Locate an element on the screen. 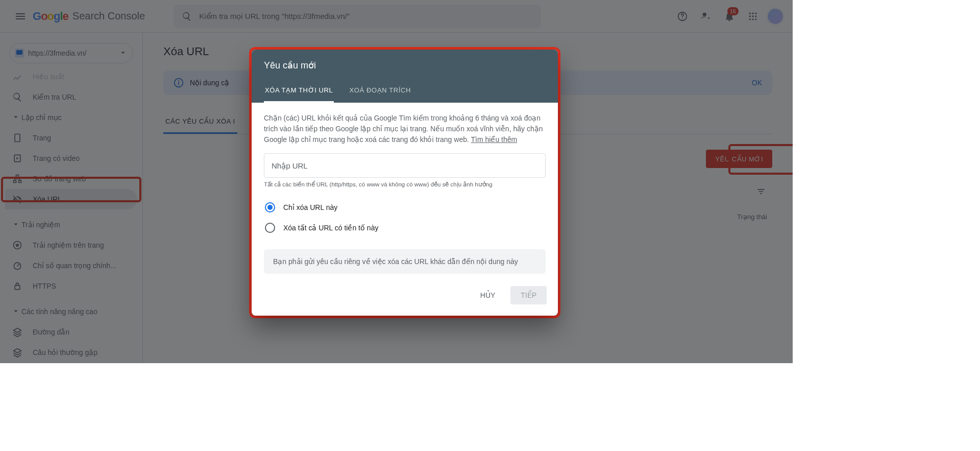  radio-only-this: Chỉ xóa URL này is located at coordinates (405, 207).